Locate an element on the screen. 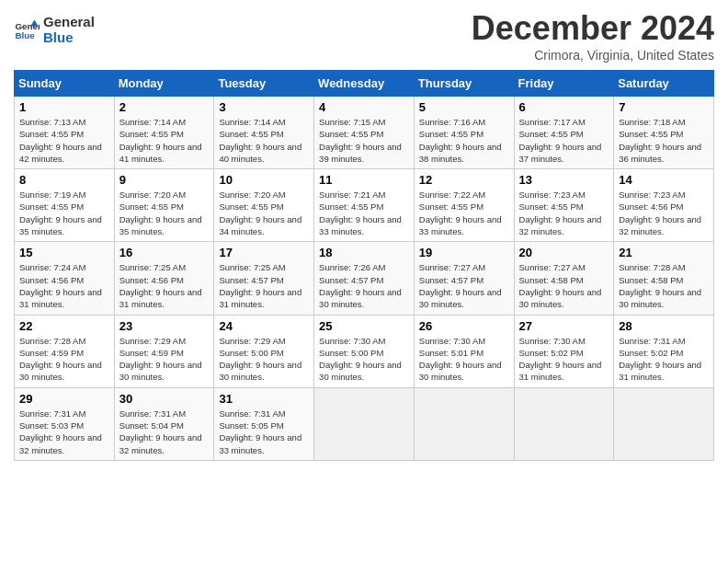  day-number: 31 is located at coordinates (264, 399).